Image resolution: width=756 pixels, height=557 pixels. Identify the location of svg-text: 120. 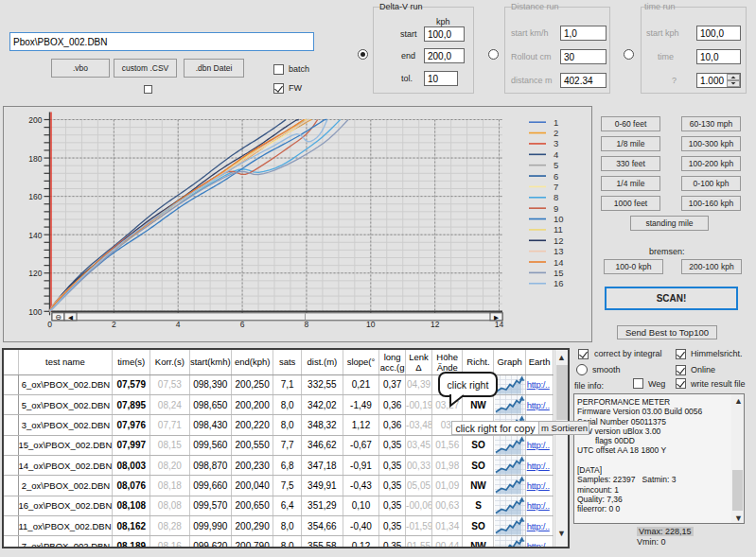
(35, 273).